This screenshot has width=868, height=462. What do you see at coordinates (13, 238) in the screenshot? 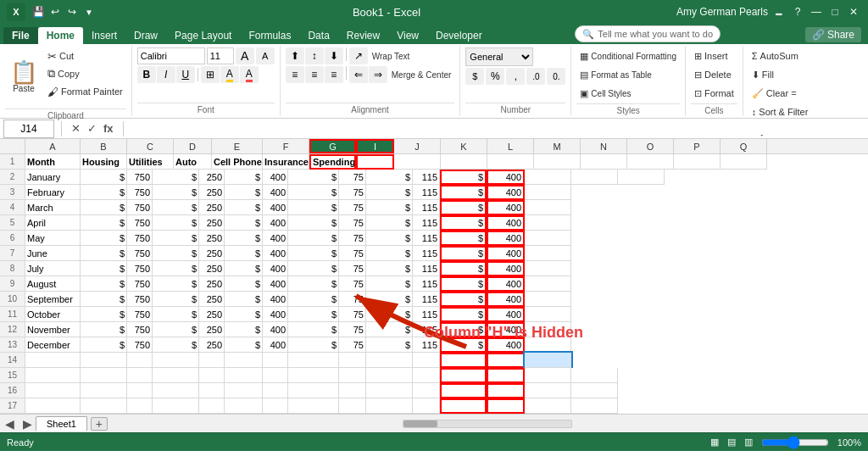
I see `row-num-6: 6` at bounding box center [13, 238].